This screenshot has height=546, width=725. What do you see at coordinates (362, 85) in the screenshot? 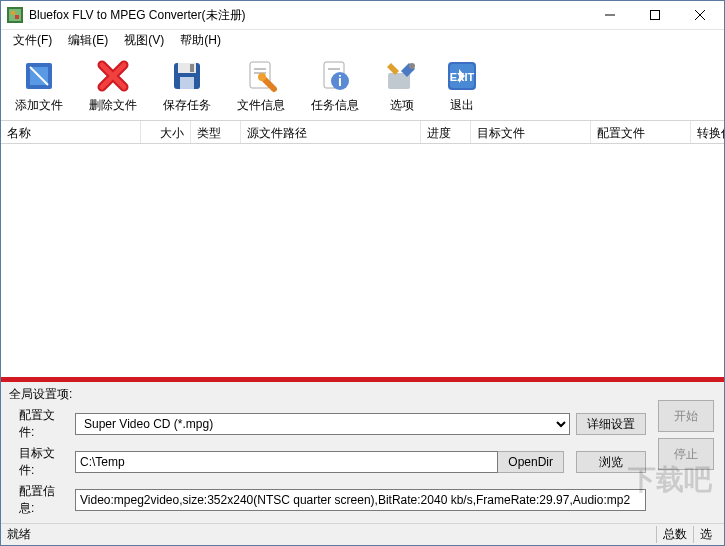
I see `toolbar: 添加文件 删除文件 保存任务 文件信息 i 任务信息 选项 EXIT 退出` at bounding box center [362, 85].